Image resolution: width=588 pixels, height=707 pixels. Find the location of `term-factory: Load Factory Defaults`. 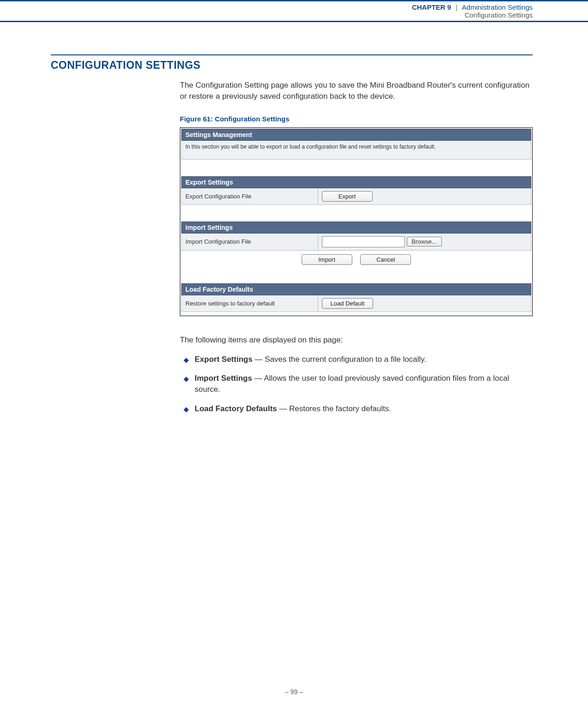

term-factory: Load Factory Defaults is located at coordinates (236, 409).